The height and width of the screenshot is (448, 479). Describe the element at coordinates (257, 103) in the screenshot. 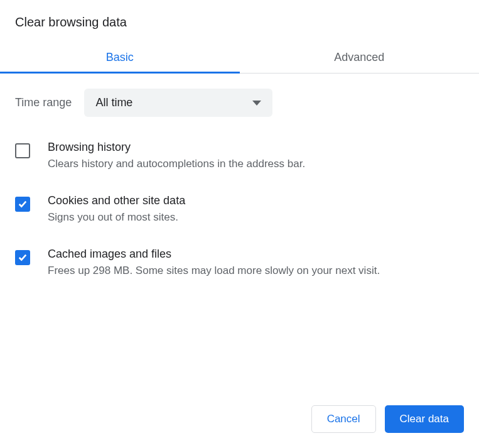

I see `caret-down-icon` at that location.